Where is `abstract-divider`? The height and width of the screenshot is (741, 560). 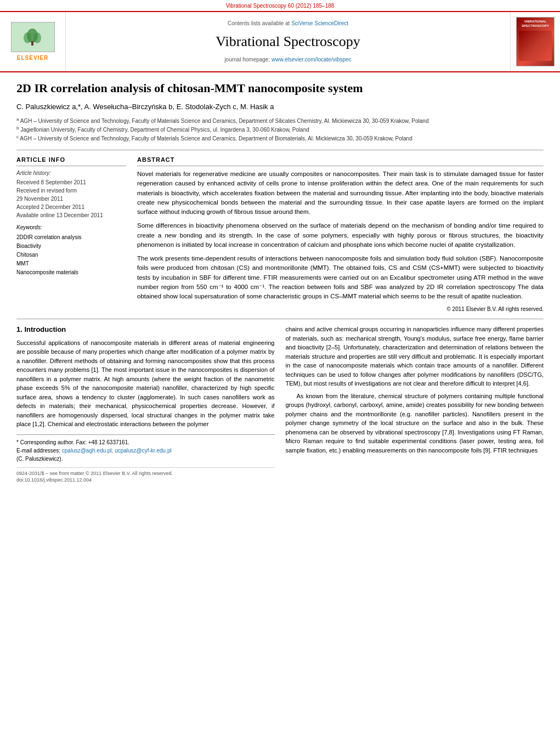 abstract-divider is located at coordinates (280, 319).